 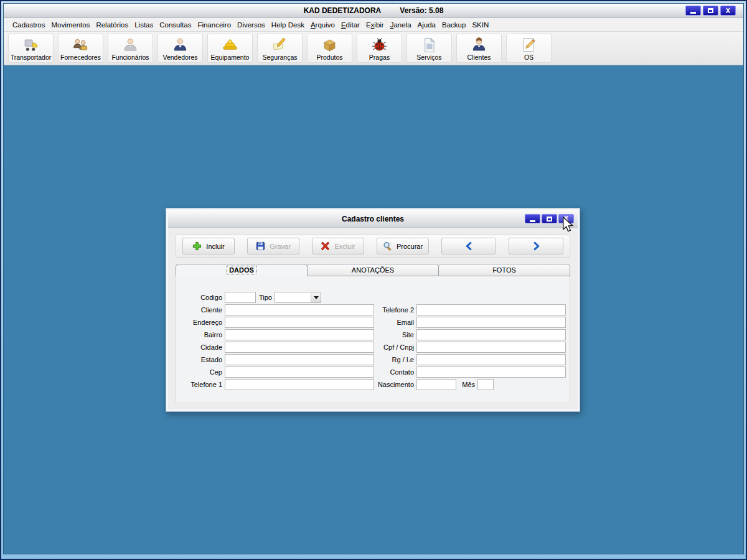 What do you see at coordinates (454, 25) in the screenshot?
I see `menu-item-backup: Backup` at bounding box center [454, 25].